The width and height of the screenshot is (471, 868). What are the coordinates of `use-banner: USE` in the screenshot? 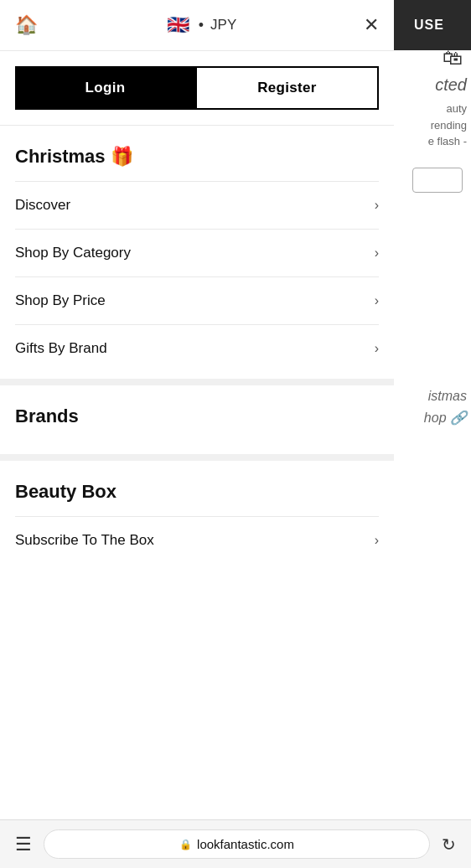 It's located at (429, 25).